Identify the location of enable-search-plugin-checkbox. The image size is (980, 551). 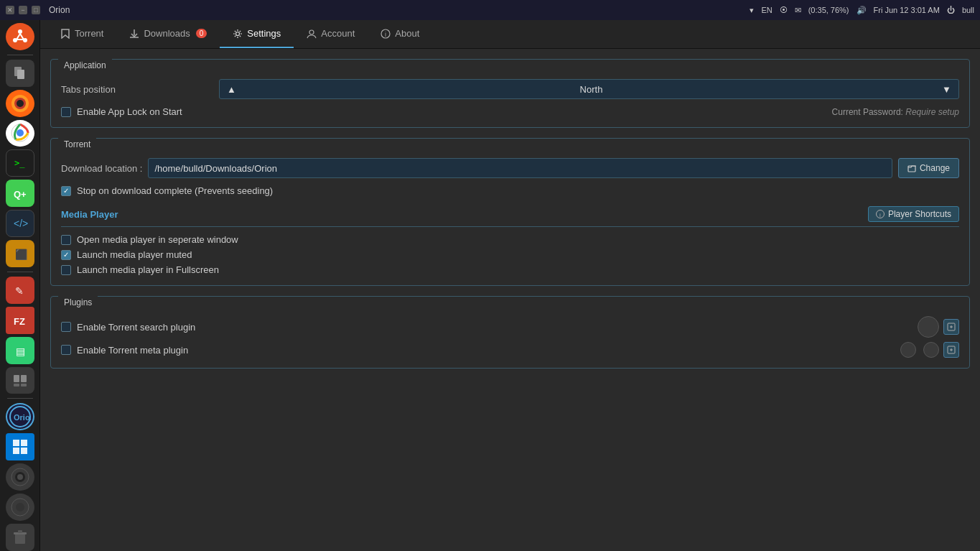
(66, 327).